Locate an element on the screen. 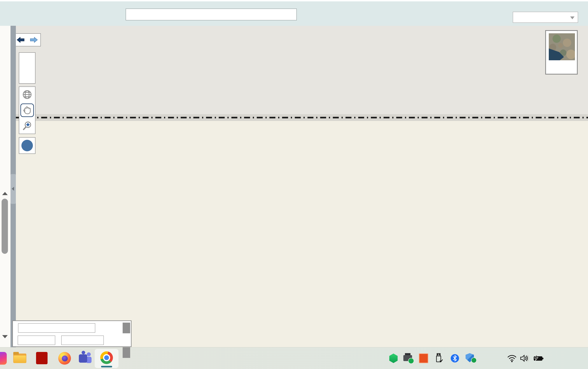 This screenshot has height=369, width=588. search-box is located at coordinates (211, 15).